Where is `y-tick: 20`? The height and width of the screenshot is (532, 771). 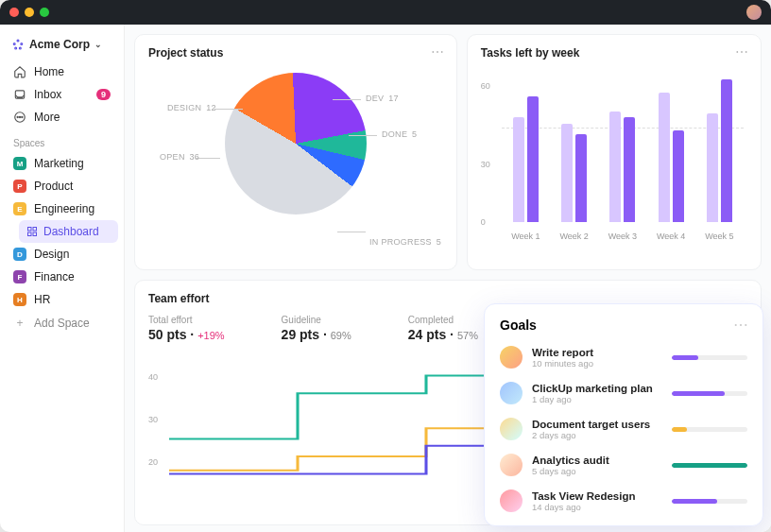
y-tick: 20 is located at coordinates (153, 462).